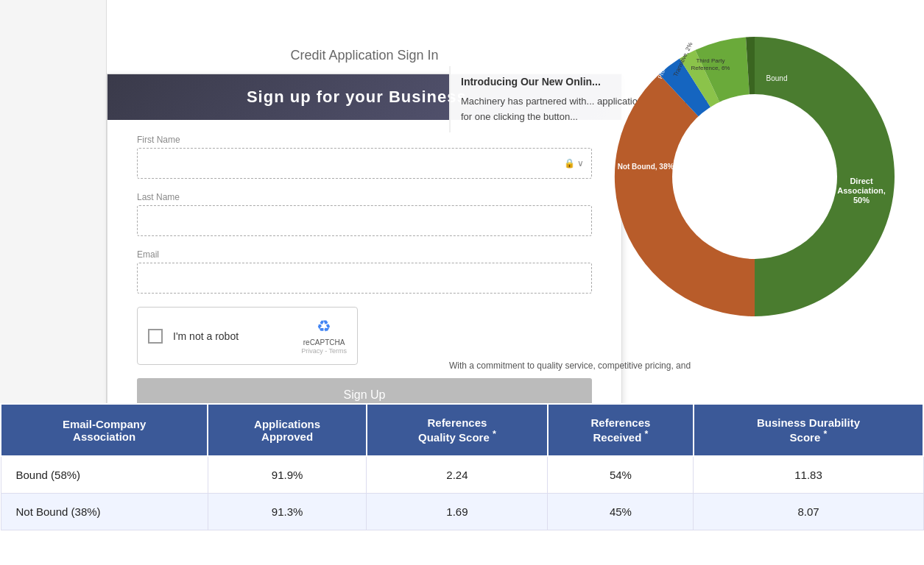 The image size is (924, 565). I want to click on cell-approved-1: 91.9%, so click(287, 475).